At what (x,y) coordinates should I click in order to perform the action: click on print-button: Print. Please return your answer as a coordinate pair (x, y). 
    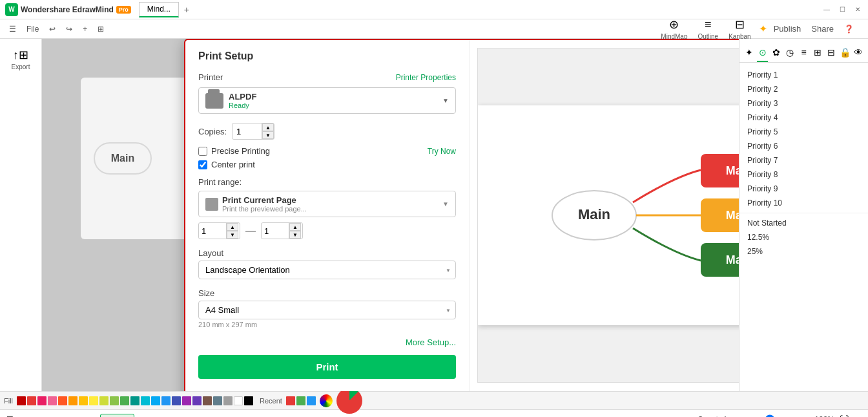
    Looking at the image, I should click on (327, 367).